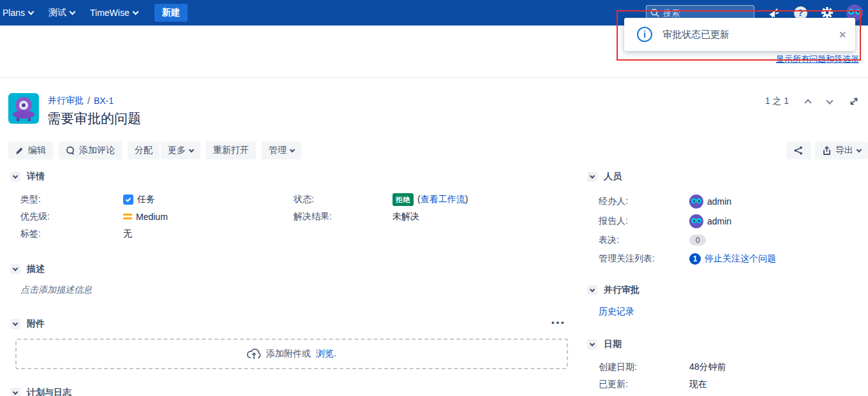  I want to click on details-section-header: 详情, so click(27, 177).